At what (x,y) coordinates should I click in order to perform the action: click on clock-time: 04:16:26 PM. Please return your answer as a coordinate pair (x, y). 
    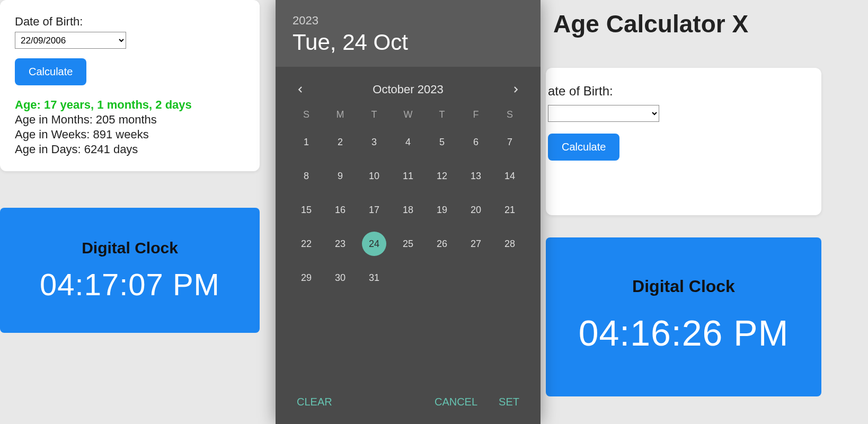
    Looking at the image, I should click on (684, 333).